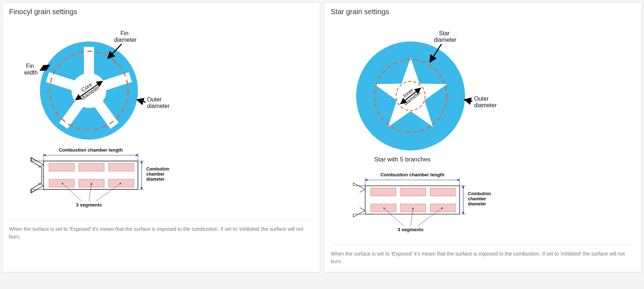  Describe the element at coordinates (30, 66) in the screenshot. I see `finocyl-fin-width-label: Fin` at that location.